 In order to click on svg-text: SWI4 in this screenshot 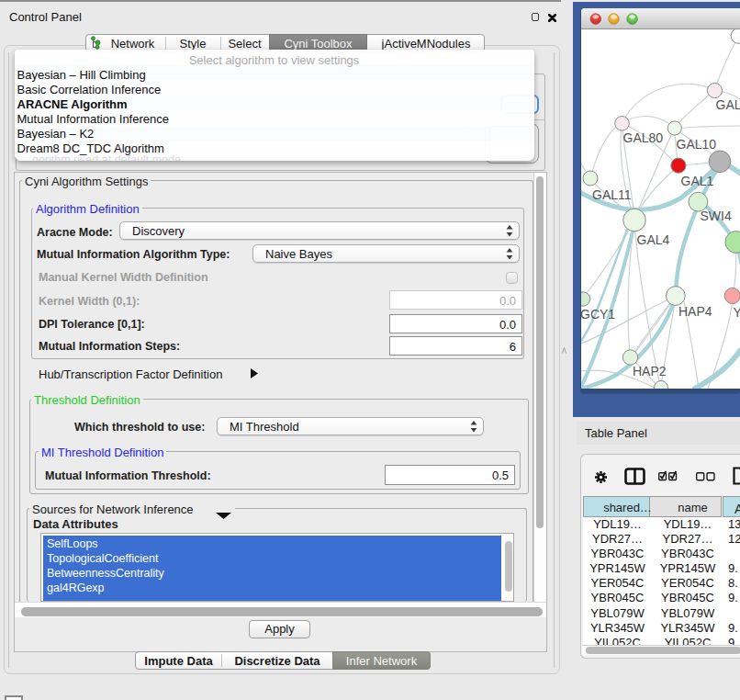, I will do `click(716, 216)`.